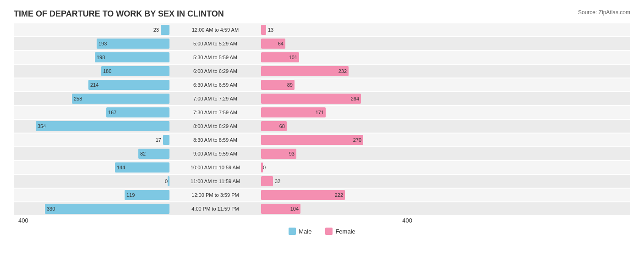 This screenshot has height=273, width=644. I want to click on male-bar: 354, so click(103, 126).